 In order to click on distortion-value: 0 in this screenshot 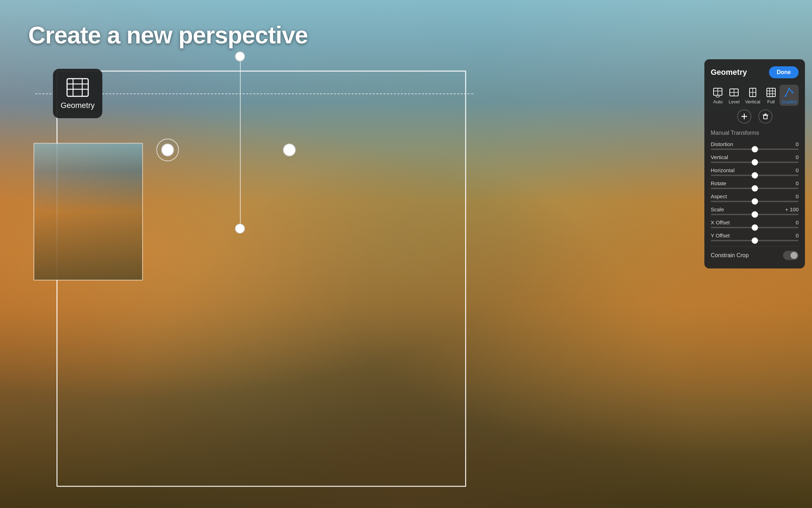, I will do `click(797, 144)`.